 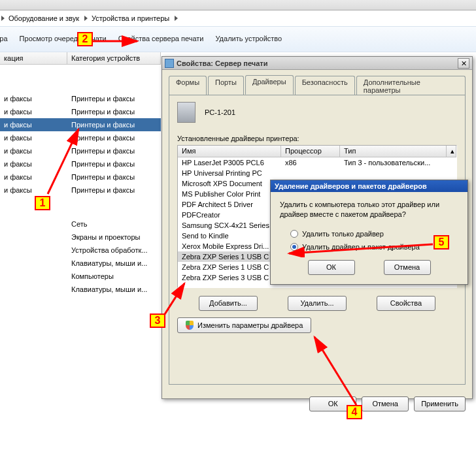 I want to click on server-icon, so click(x=186, y=112).